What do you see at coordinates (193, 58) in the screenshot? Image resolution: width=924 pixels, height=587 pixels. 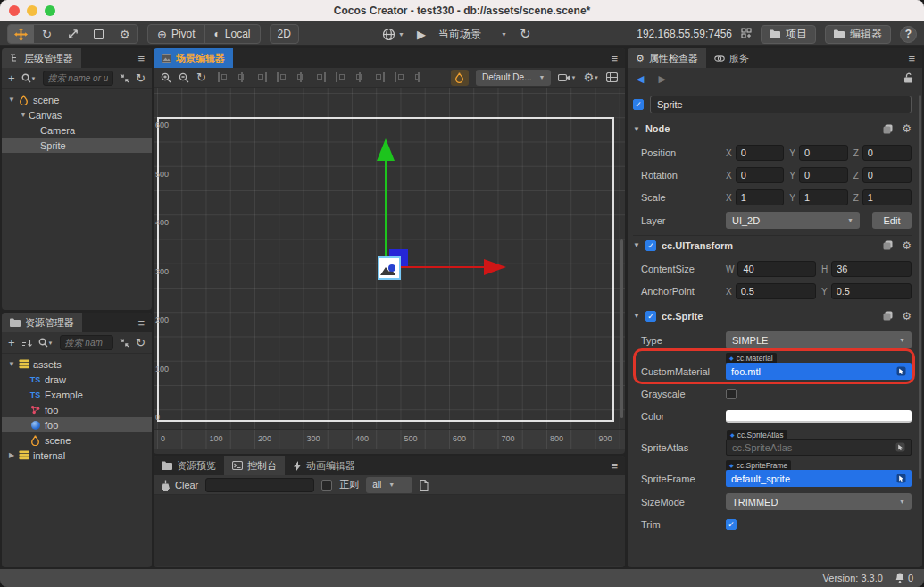 I see `tab-scene-editor: 场景编辑器` at bounding box center [193, 58].